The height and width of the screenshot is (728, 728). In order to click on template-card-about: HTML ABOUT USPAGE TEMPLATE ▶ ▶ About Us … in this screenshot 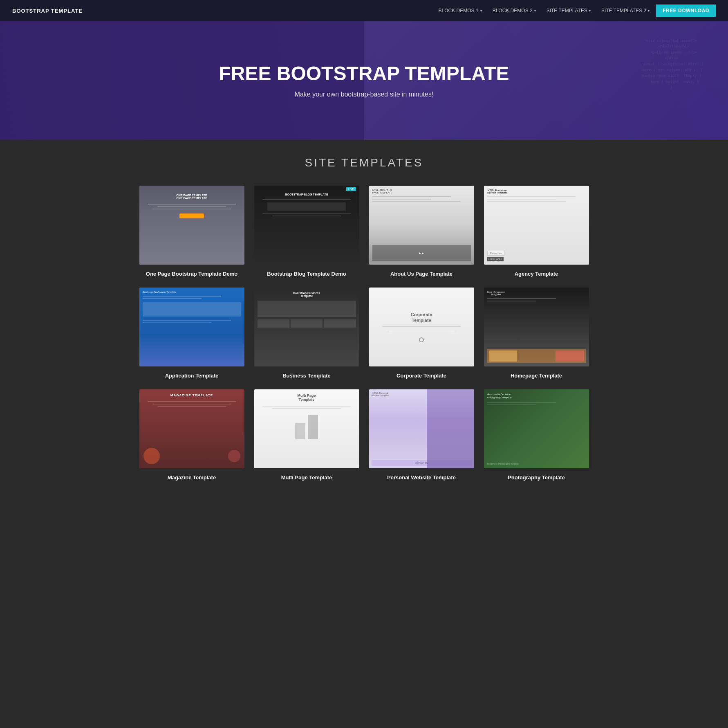, I will do `click(422, 231)`.